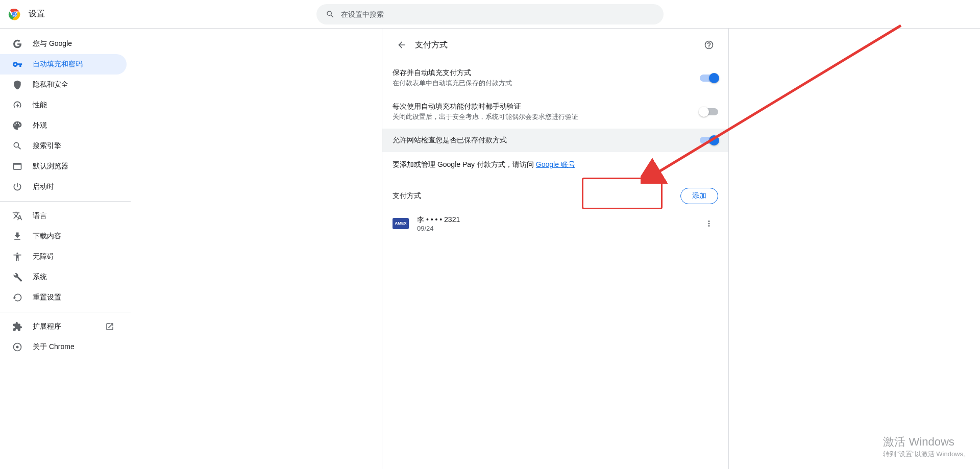 The image size is (980, 469). What do you see at coordinates (51, 85) in the screenshot?
I see `sidebar-item-label: 隐私和安全` at bounding box center [51, 85].